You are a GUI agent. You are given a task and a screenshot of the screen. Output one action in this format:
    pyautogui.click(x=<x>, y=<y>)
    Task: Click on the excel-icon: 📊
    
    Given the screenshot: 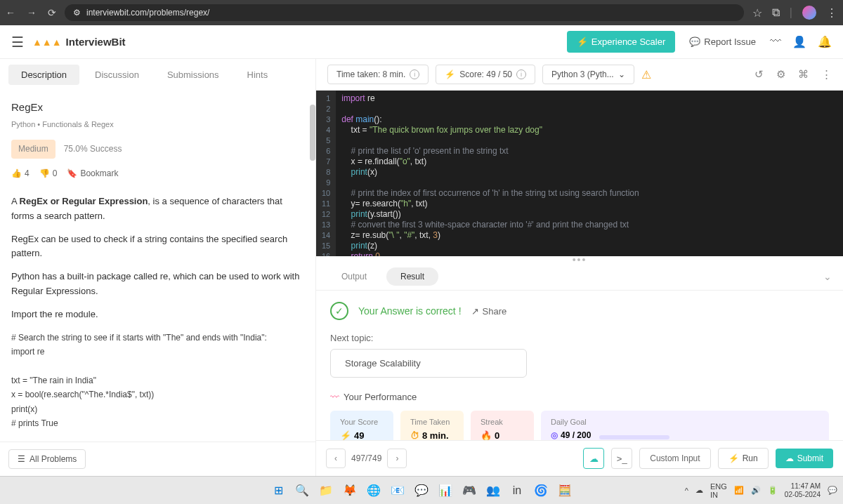 What is the action you would take?
    pyautogui.click(x=445, y=491)
    